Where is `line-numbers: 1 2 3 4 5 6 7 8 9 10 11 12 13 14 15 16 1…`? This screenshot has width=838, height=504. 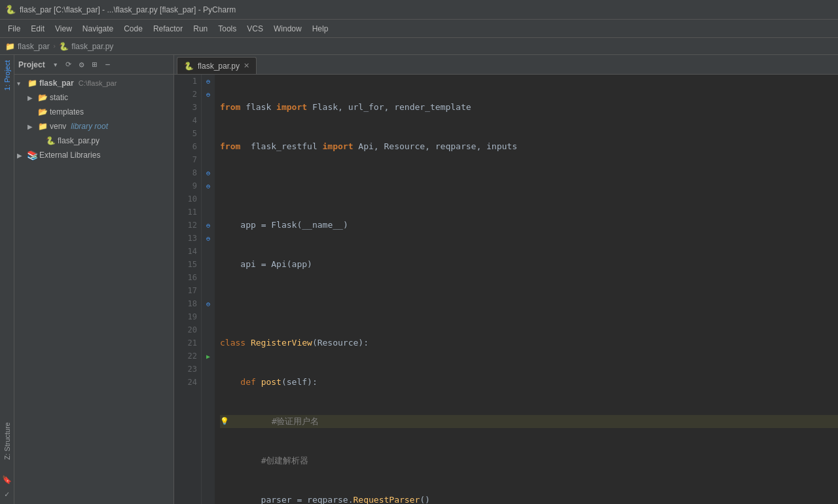 line-numbers: 1 2 3 4 5 6 7 8 9 10 11 12 13 14 15 16 1… is located at coordinates (188, 289).